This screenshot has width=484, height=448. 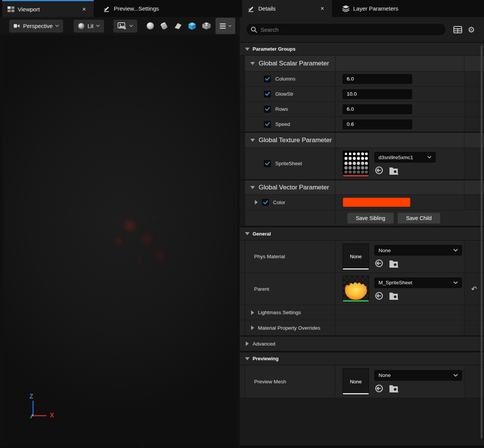 I want to click on category-parameter-groups: Parameter Groups, so click(x=362, y=49).